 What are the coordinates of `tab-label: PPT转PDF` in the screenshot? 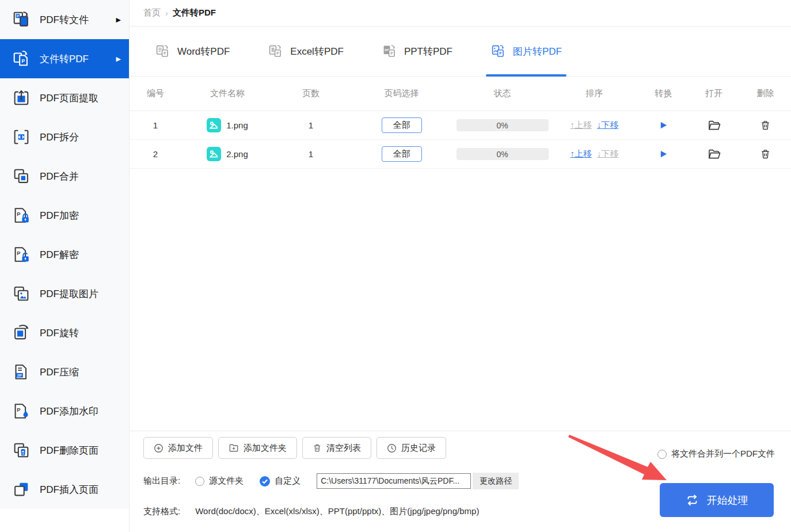 It's located at (428, 52).